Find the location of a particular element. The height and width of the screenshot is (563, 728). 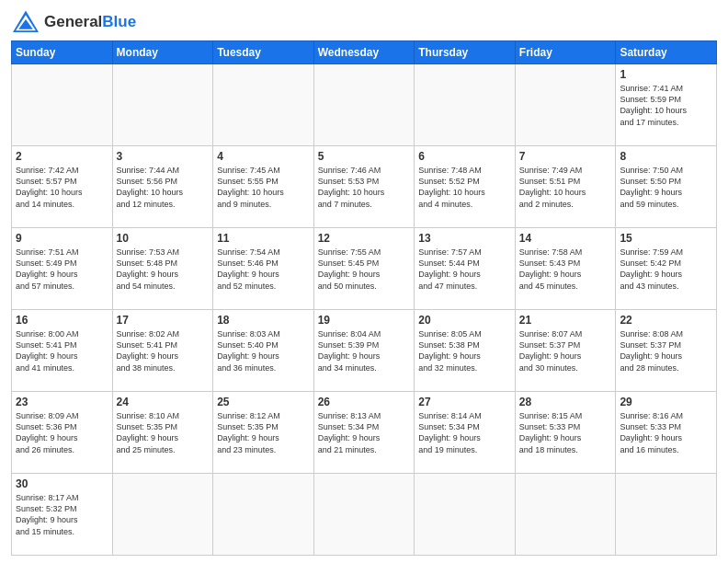

cell-info: Sunrise: 7:46 AM Sunset: 5:53 PM Dayligh… is located at coordinates (364, 188).